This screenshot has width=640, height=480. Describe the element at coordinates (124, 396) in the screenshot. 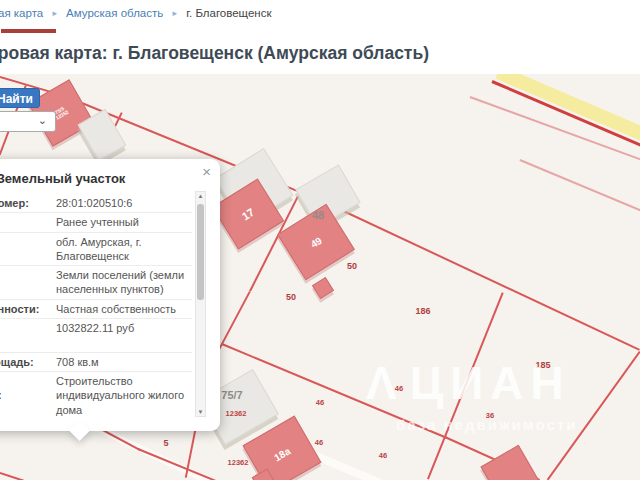

I see `popup-row-value: Строительство индивидуального жилого дом…` at that location.